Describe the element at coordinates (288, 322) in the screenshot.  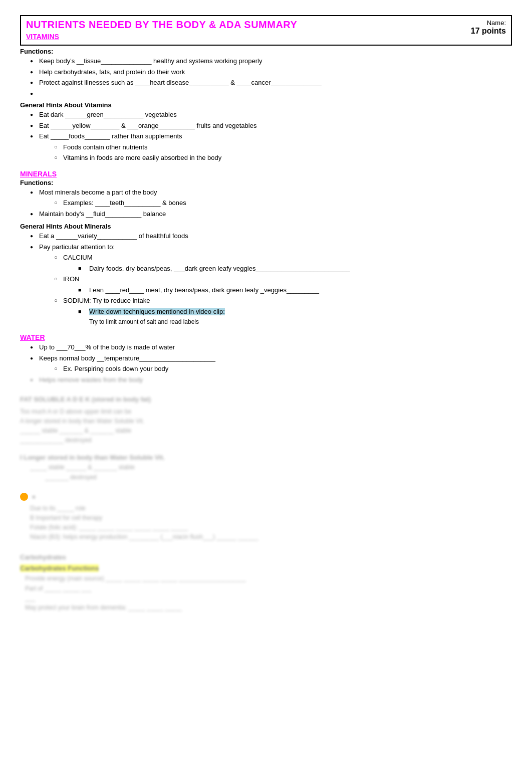
I see `sodium-note: Try to limit amount of salt and read lab…` at that location.